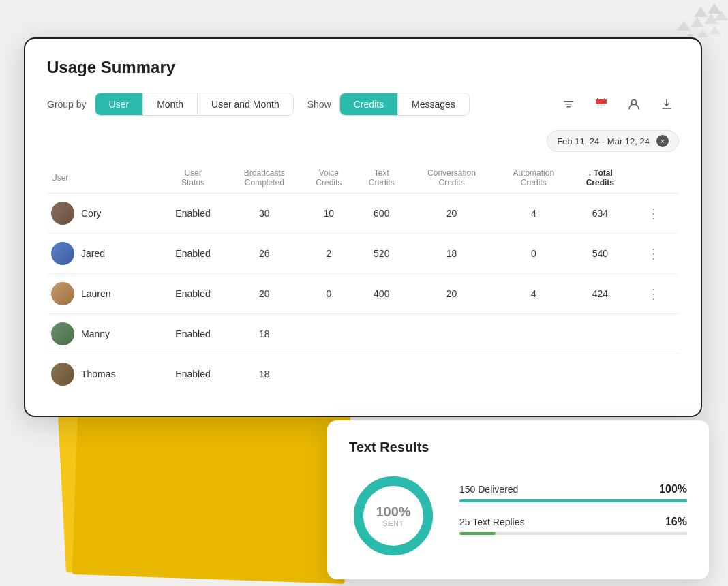  What do you see at coordinates (393, 512) in the screenshot?
I see `donut-percent: 100%` at bounding box center [393, 512].